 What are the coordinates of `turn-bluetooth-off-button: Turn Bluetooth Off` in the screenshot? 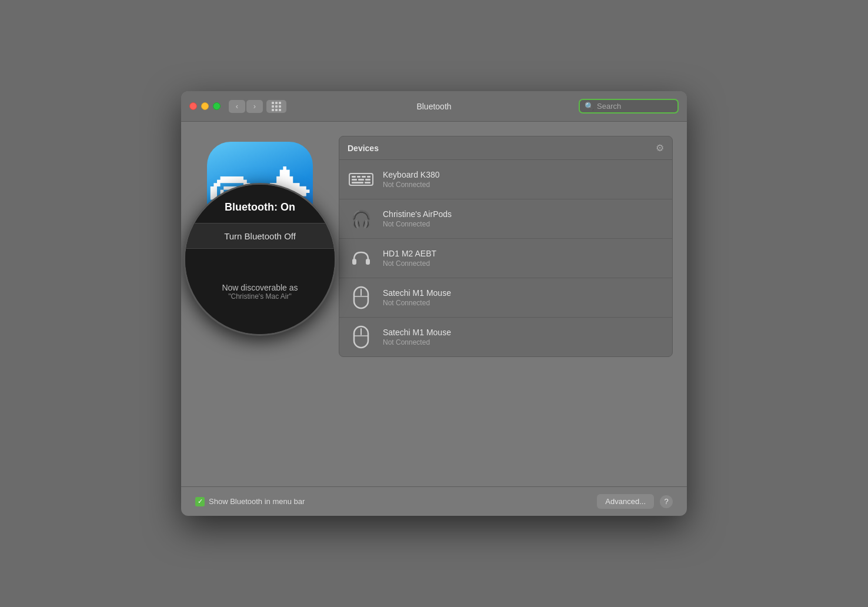 It's located at (260, 236).